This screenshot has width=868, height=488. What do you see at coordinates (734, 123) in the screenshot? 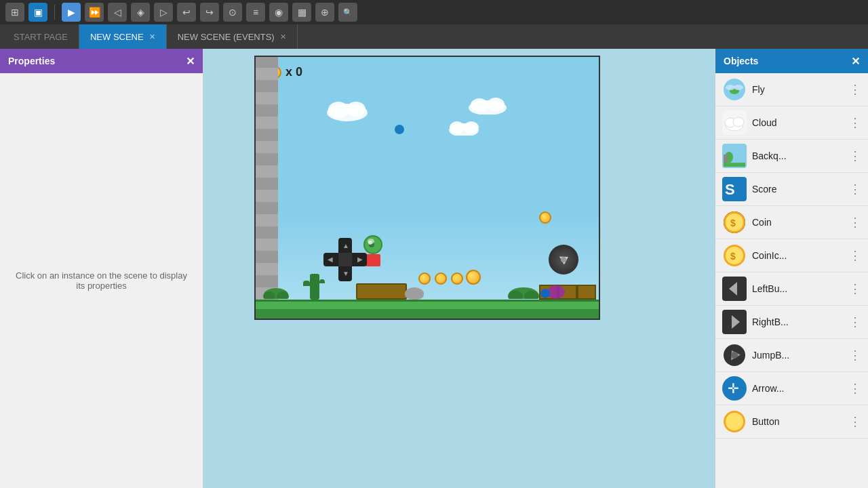
I see `object-icon-cloud` at bounding box center [734, 123].